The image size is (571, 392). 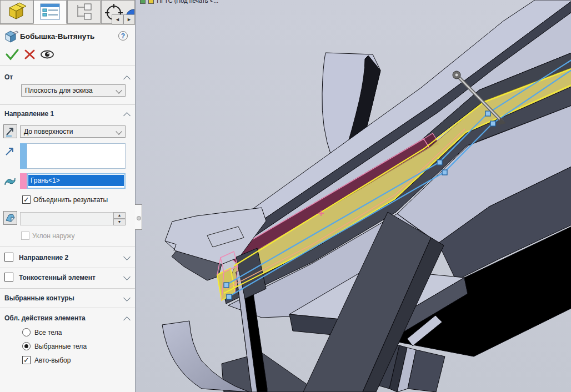 What do you see at coordinates (118, 19) in the screenshot?
I see `tab-scroll-left-button: ◄` at bounding box center [118, 19].